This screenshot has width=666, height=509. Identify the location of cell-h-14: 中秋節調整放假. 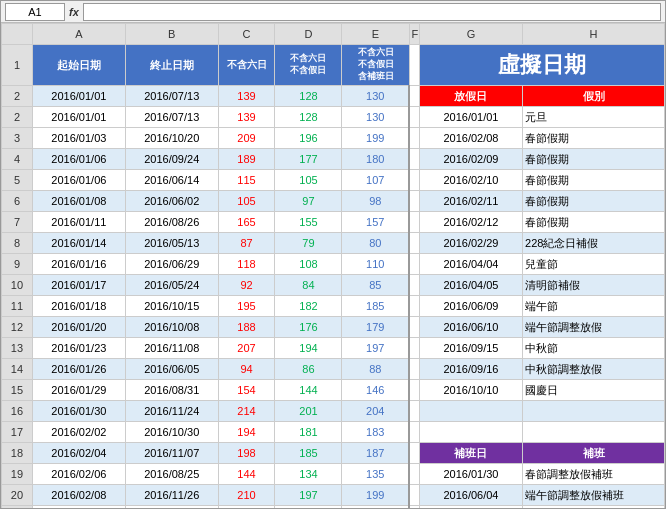
(594, 370).